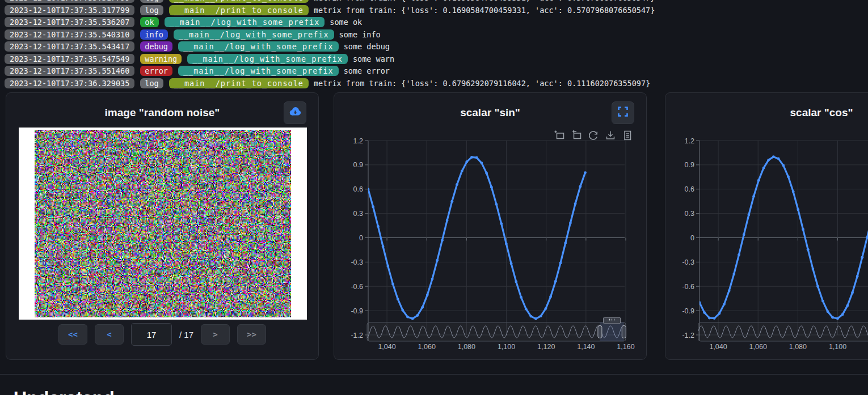 This screenshot has height=395, width=868. I want to click on cloud-download-icon, so click(295, 113).